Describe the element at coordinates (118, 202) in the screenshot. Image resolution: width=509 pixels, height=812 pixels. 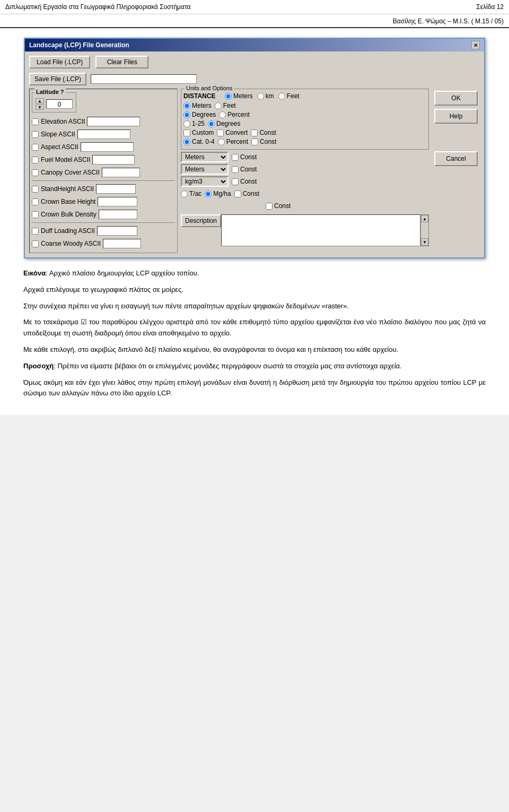
I see `crown-base-height-input` at that location.